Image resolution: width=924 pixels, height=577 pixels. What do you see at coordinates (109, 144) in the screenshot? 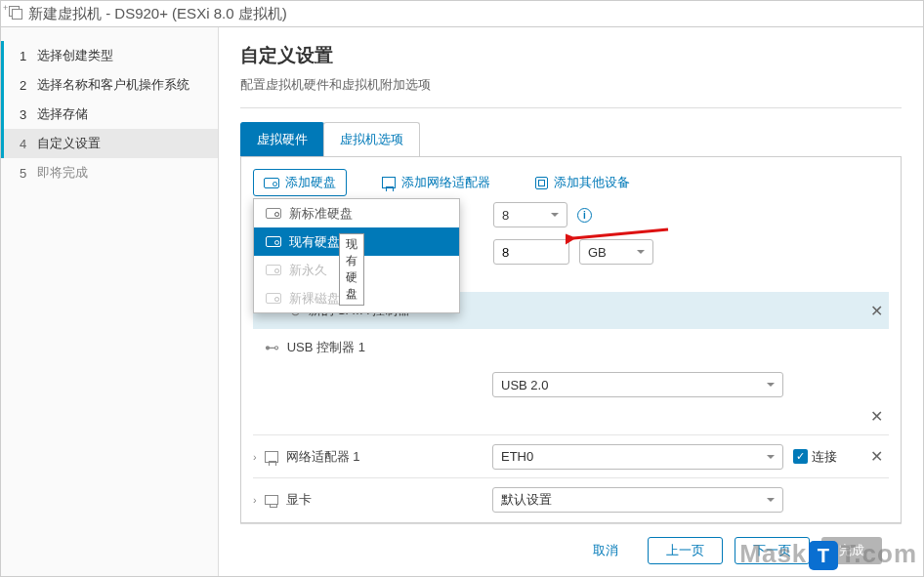
I see `step-custom-settings: 4自定义设置` at bounding box center [109, 144].